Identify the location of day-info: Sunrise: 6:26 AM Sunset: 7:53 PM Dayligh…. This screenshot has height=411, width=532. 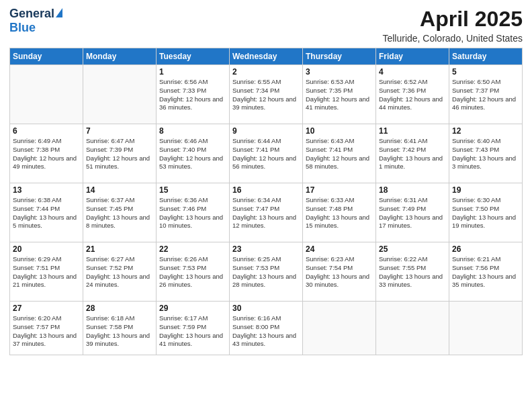
(193, 273).